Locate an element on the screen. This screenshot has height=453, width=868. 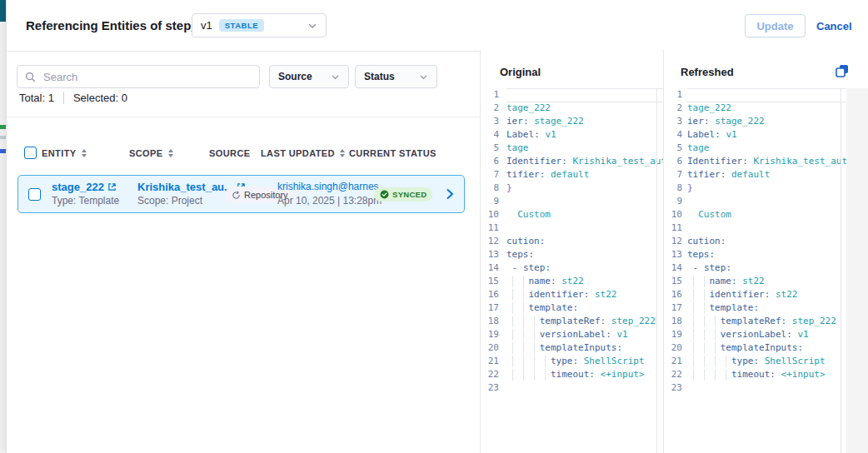
line-number: 21 is located at coordinates (490, 361).